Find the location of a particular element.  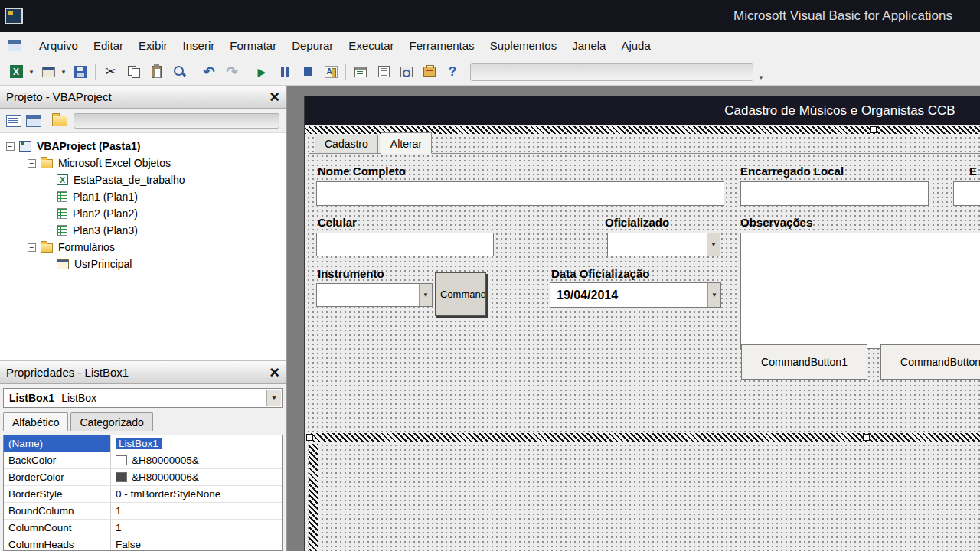

properties-panel-header: Propriedades - ListBox1 is located at coordinates (142, 373).